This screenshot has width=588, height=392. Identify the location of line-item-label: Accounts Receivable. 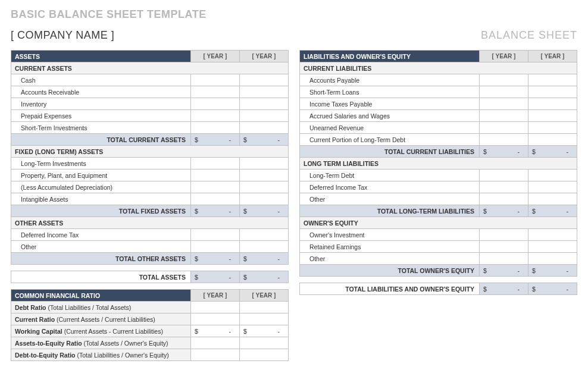
(101, 92).